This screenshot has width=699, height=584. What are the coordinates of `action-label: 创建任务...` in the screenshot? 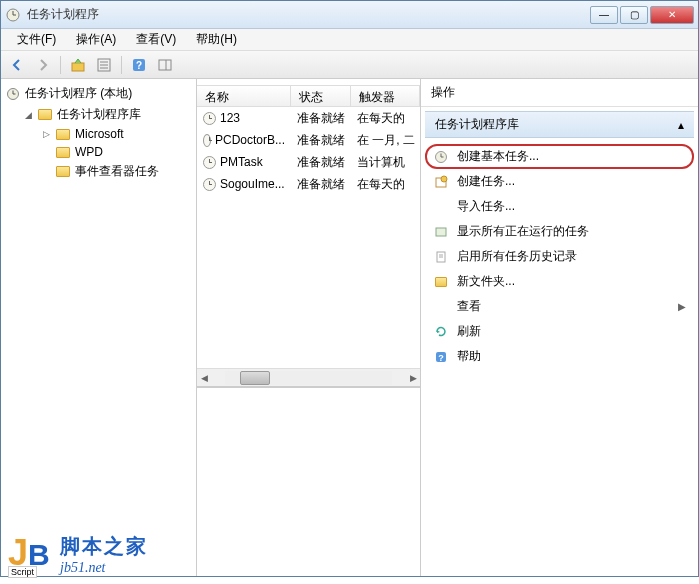 It's located at (486, 182).